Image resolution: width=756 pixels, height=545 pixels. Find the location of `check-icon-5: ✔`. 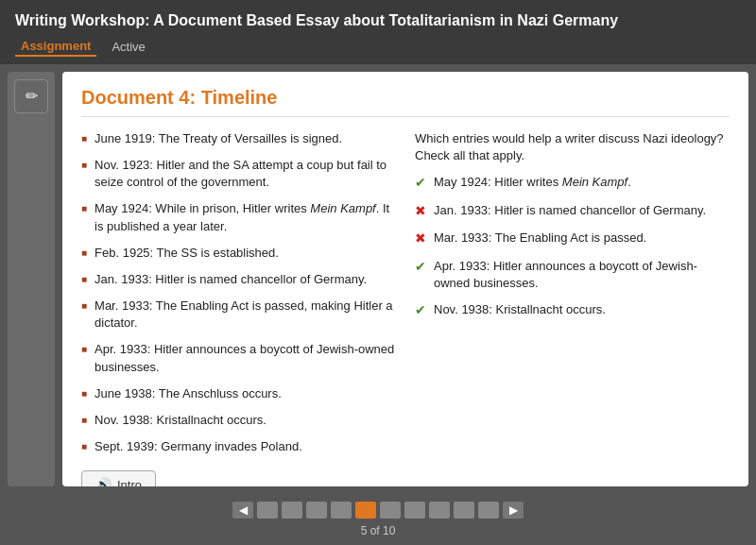

check-icon-5: ✔ is located at coordinates (421, 311).